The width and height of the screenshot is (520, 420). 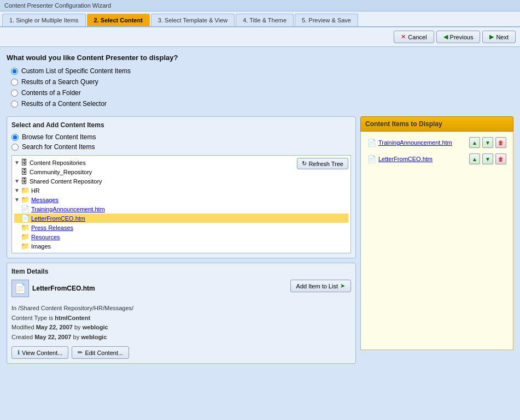 What do you see at coordinates (14, 93) in the screenshot?
I see `radio-opt3` at bounding box center [14, 93].